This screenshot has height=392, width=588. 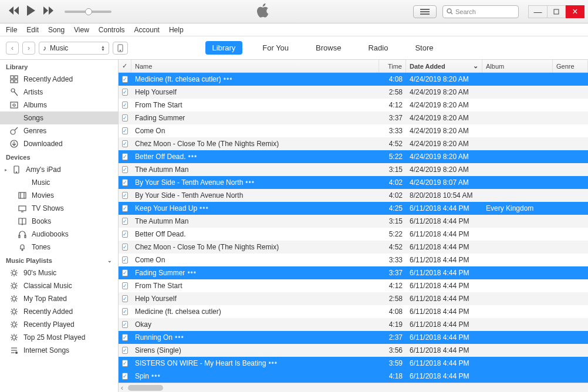 I want to click on song-row: ✓Come On3:334/24/2019 8:20 AM, so click(x=353, y=131).